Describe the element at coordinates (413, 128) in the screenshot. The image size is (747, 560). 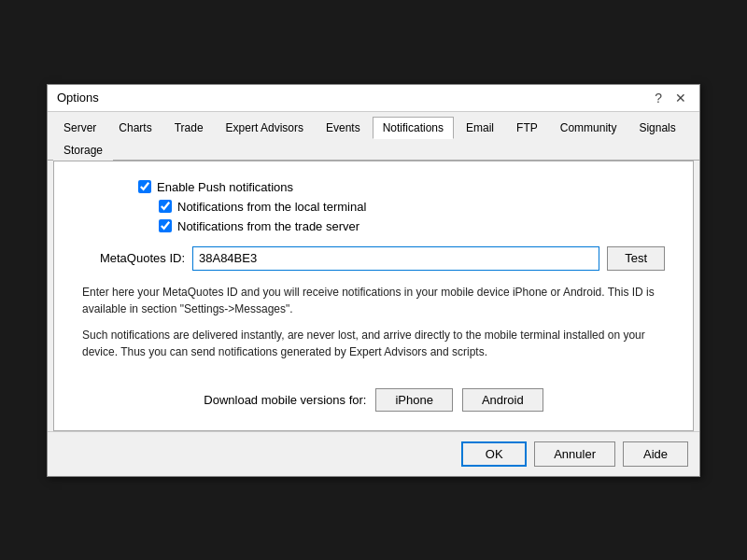
I see `tab-notifications: Notifications` at that location.